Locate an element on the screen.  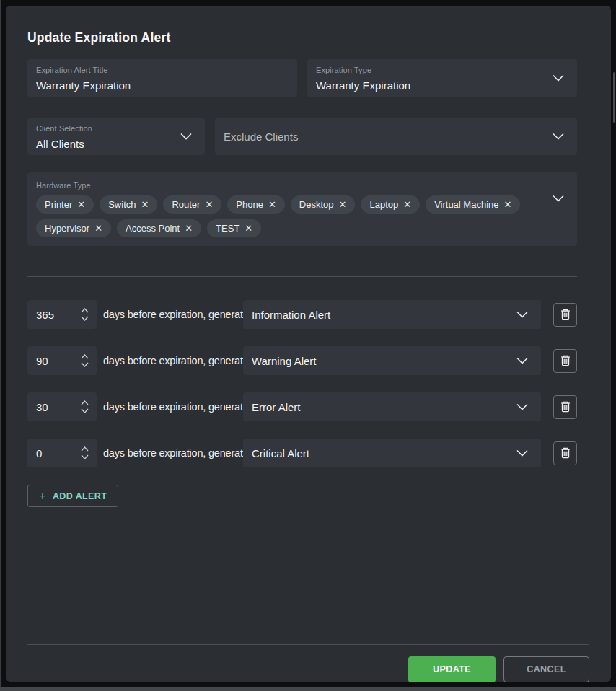
cancel-button: CANCEL is located at coordinates (547, 669).